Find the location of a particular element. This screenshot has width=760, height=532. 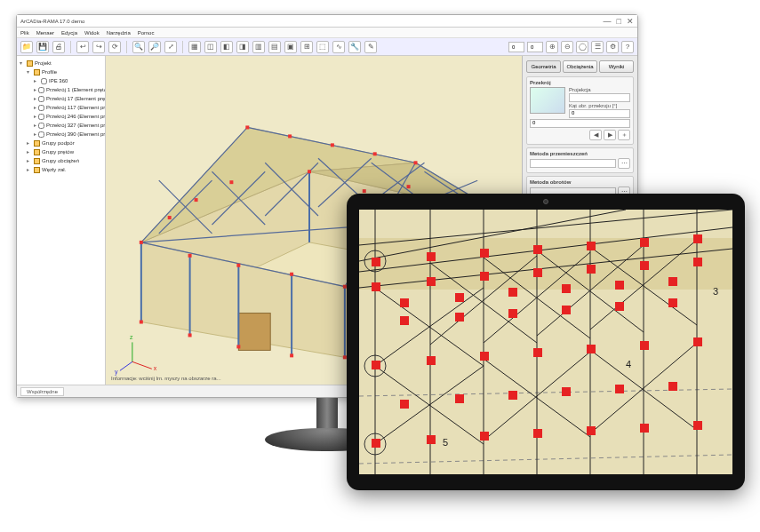

project-tree: ▾Projekt ▾Profile ▸IPE 360 ▸Przekrój 1 (… is located at coordinates (61, 220).